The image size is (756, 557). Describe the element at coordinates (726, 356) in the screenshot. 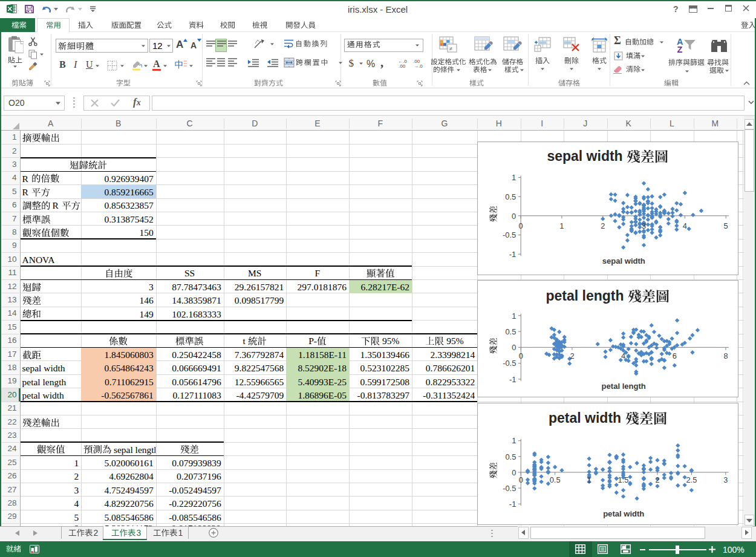

I see `svg-text: 8` at that location.